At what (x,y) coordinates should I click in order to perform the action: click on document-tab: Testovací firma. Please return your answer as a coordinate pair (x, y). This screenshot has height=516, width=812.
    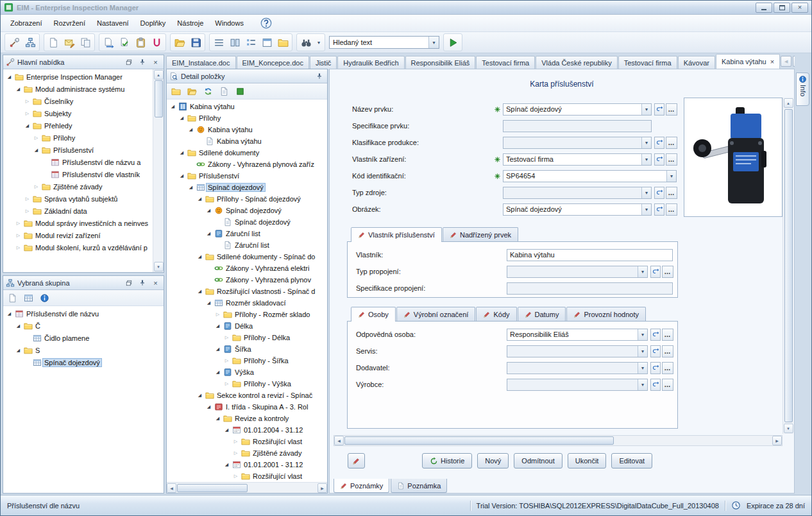
    Looking at the image, I should click on (648, 62).